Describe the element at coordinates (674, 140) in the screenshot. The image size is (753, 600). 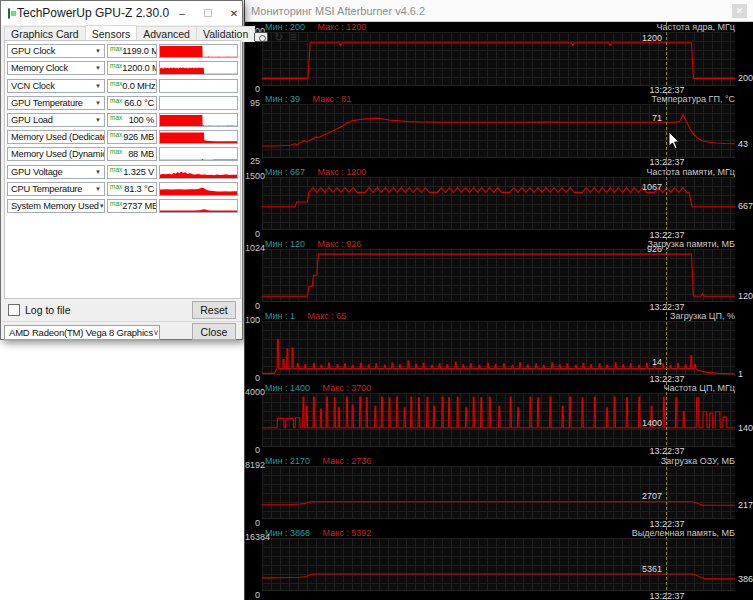
I see `mouse-pointer` at that location.